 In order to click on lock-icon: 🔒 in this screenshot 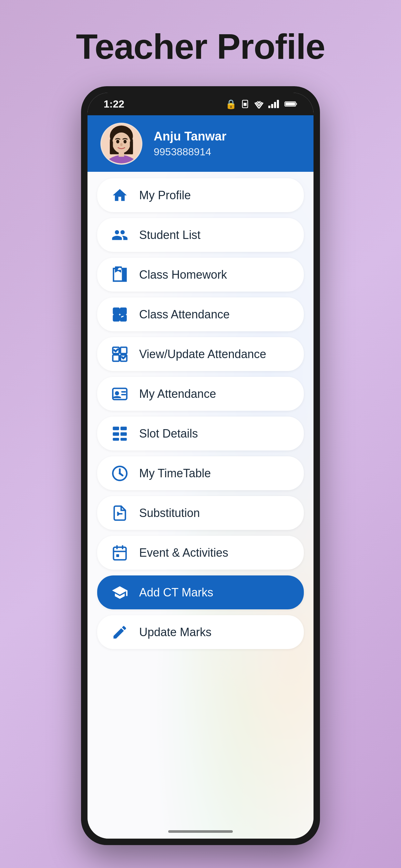, I will do `click(231, 104)`.